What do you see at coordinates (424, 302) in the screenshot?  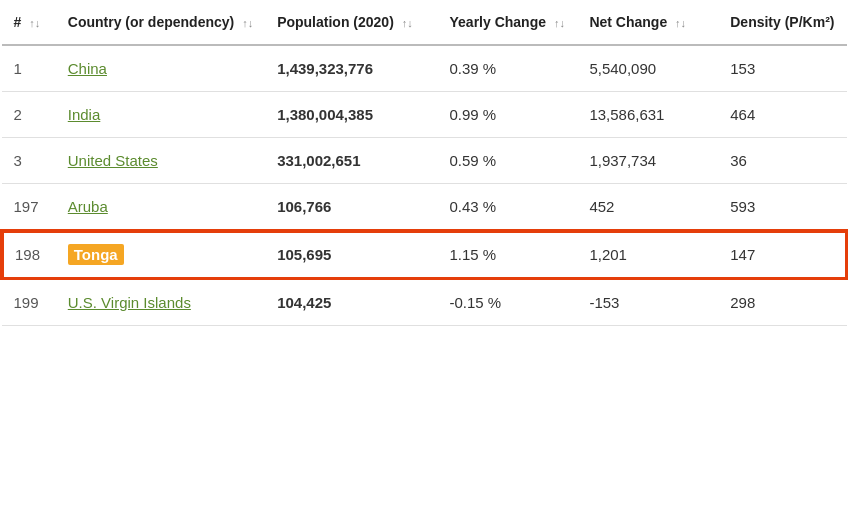 I see `table-row: 199U.S. Virgin Islands104,425-0.15 %-153…` at bounding box center [424, 302].